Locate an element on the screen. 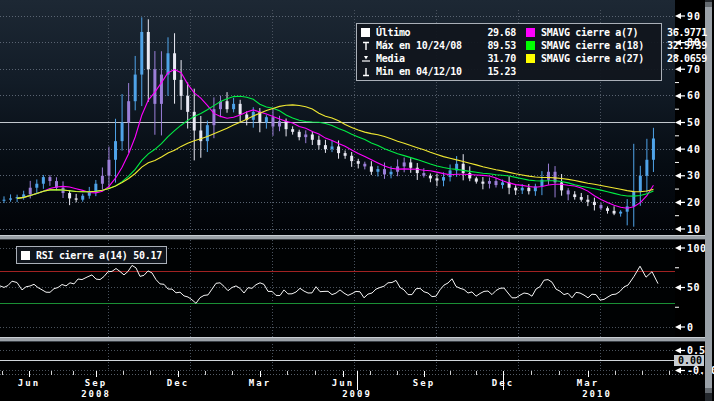  legend-row-smavg27: SMAVG cierre a(27) 28.0659 is located at coordinates (616, 58).